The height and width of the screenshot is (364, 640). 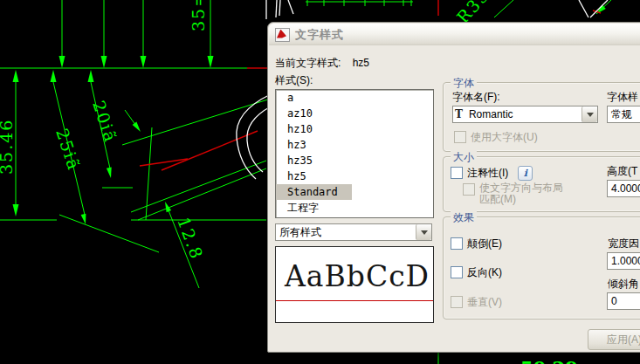 I want to click on effects-group: 效果 颠倒(E) 反向(K) 垂直(V) 宽度因 1.0000 倾斜角 0, so click(x=541, y=268).